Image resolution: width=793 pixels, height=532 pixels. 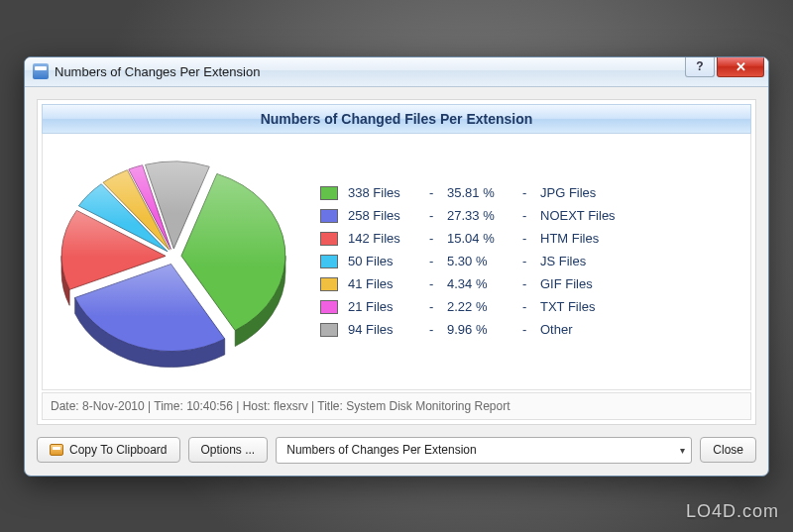 What do you see at coordinates (480, 192) in the screenshot?
I see `legend-percent: 35.81 %` at bounding box center [480, 192].